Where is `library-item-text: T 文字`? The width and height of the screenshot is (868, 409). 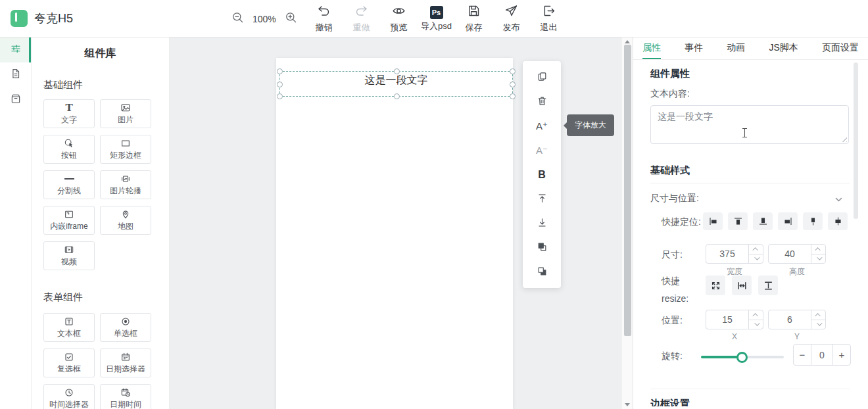 library-item-text: T 文字 is located at coordinates (69, 114).